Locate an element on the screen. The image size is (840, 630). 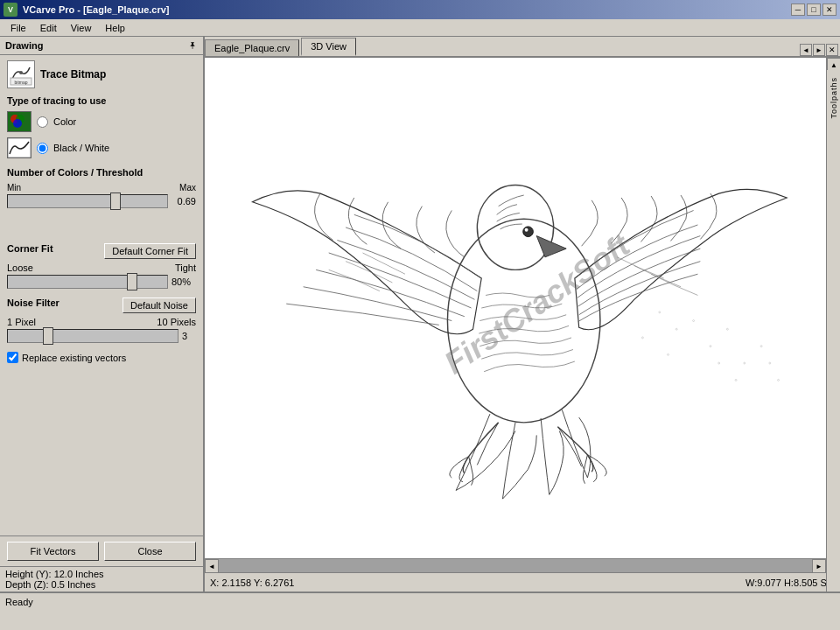
threshold-section: Number of Colors / Threshold Min Max 0.6… is located at coordinates (102, 187).